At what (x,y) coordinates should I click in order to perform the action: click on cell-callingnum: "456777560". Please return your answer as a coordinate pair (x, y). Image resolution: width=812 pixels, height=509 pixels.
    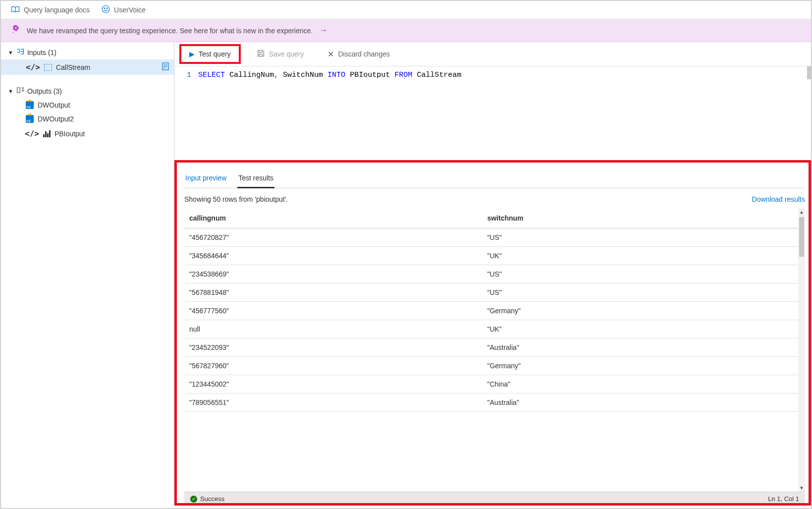
    Looking at the image, I should click on (333, 311).